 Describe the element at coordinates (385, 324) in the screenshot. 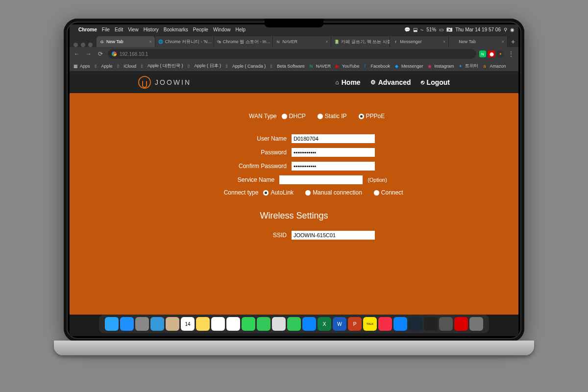

I see `dock-app-music` at that location.